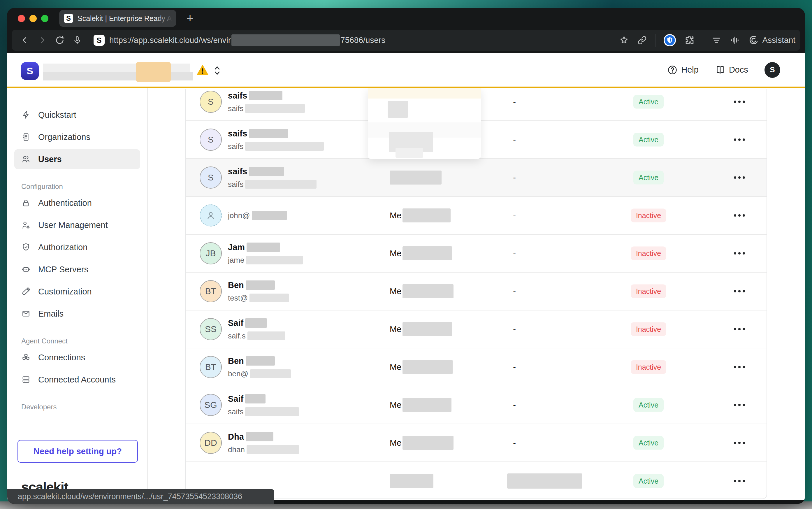 The width and height of the screenshot is (812, 509). I want to click on redacted-name, so click(269, 133).